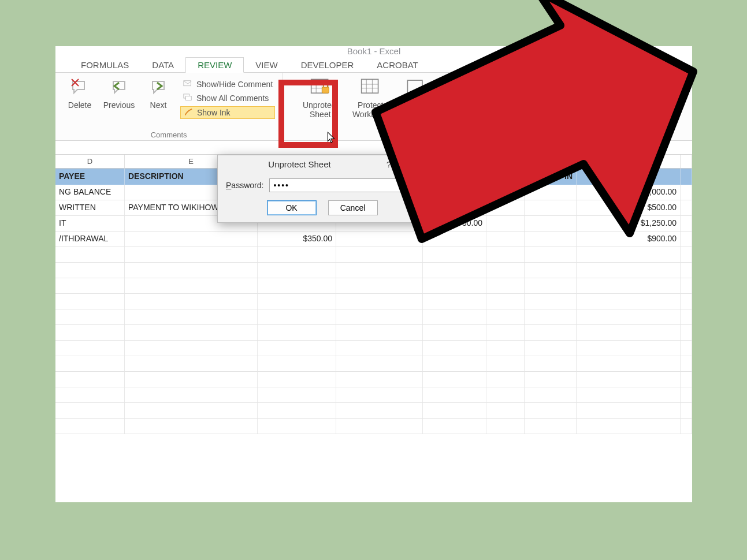 This screenshot has height=560, width=747. I want to click on ok-button: OK, so click(292, 208).